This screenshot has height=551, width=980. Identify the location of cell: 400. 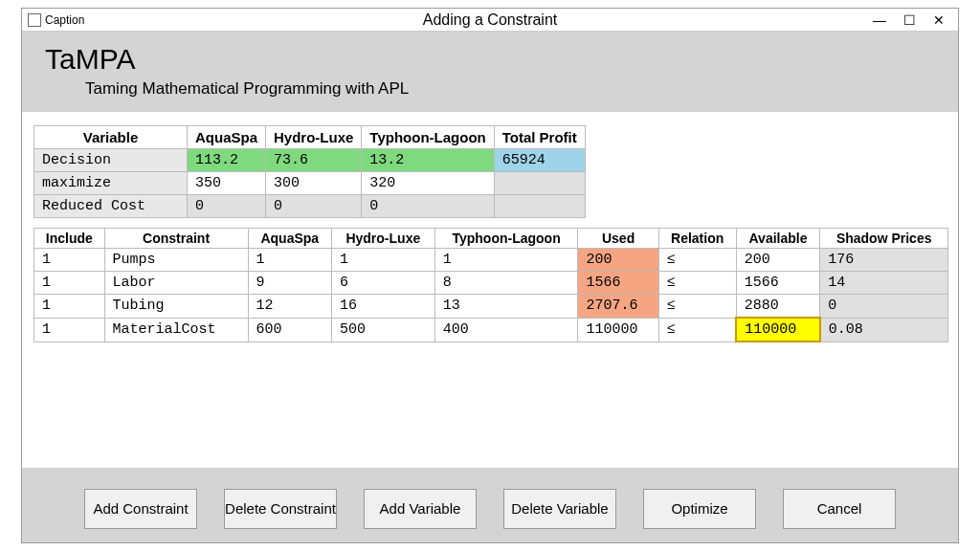
(506, 329).